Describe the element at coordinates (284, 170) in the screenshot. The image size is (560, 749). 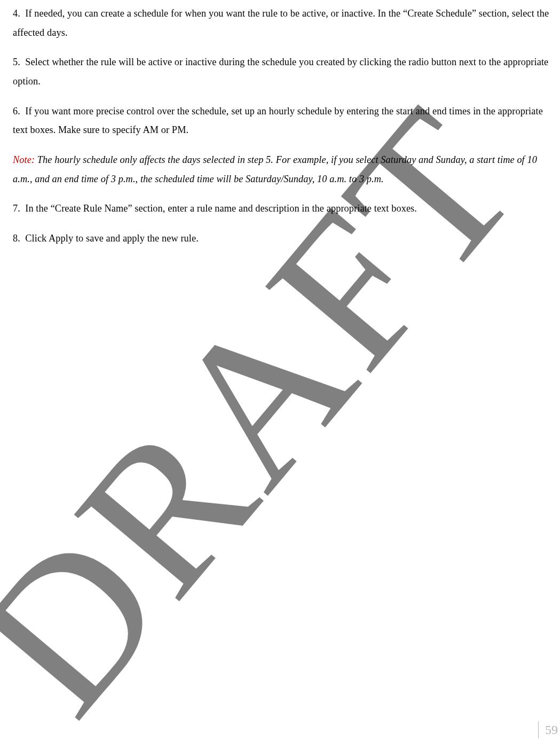
I see `note-paragraph: Note: The hourly schedule only affects t…` at that location.